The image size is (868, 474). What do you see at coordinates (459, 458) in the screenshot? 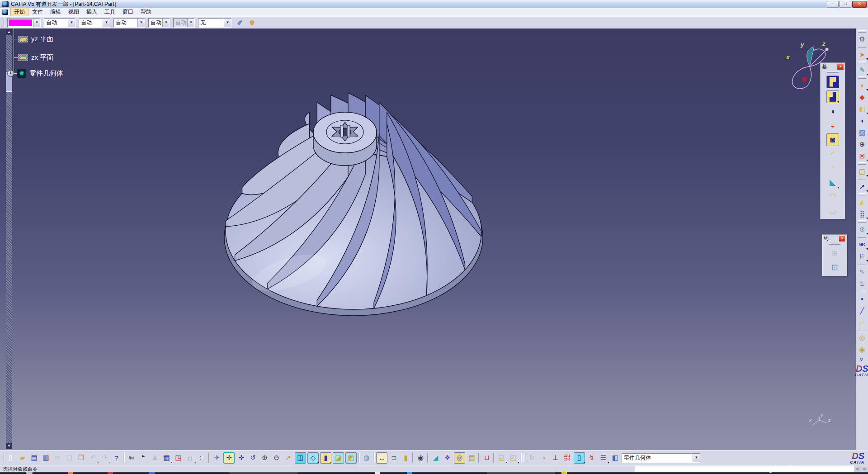
I see `tap-analysis-icon: ◎` at bounding box center [459, 458].